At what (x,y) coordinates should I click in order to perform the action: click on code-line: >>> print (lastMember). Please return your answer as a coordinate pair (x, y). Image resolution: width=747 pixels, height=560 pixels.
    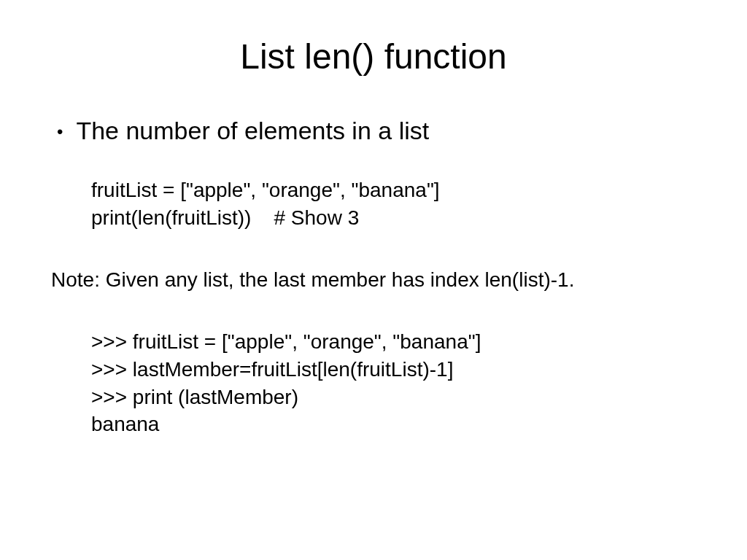
    Looking at the image, I should click on (394, 397).